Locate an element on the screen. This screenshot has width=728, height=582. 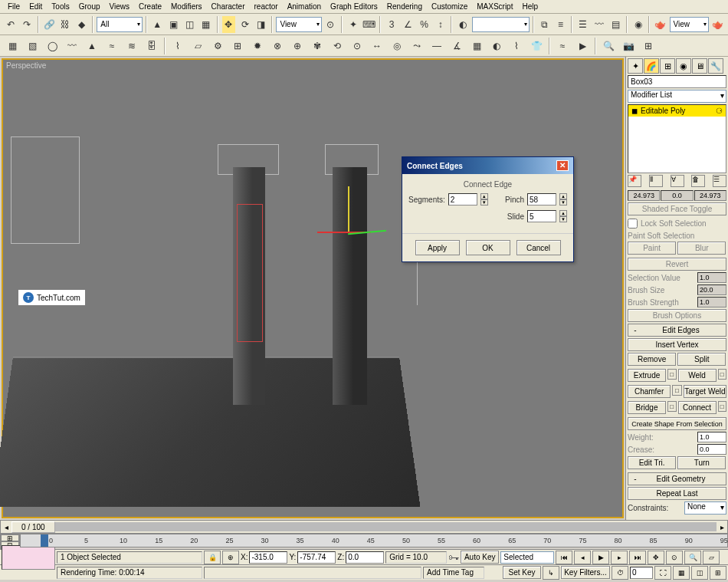
blur-button: Blur is located at coordinates (702, 248).